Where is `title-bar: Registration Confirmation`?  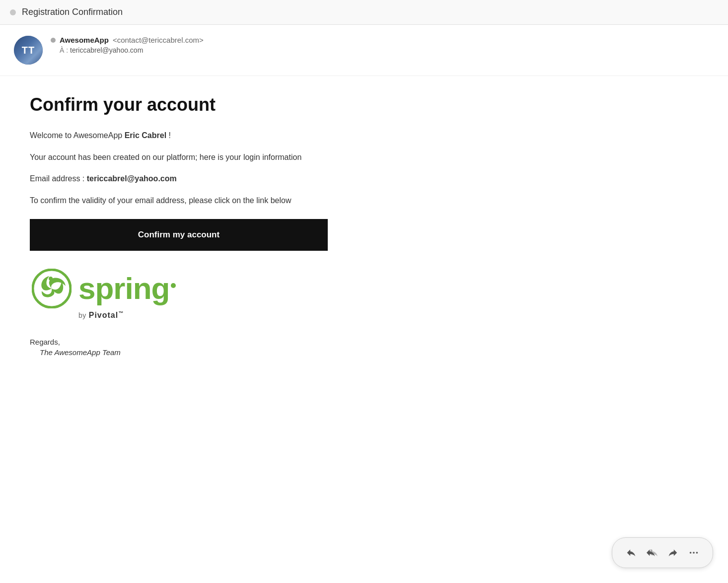 title-bar: Registration Confirmation is located at coordinates (364, 12).